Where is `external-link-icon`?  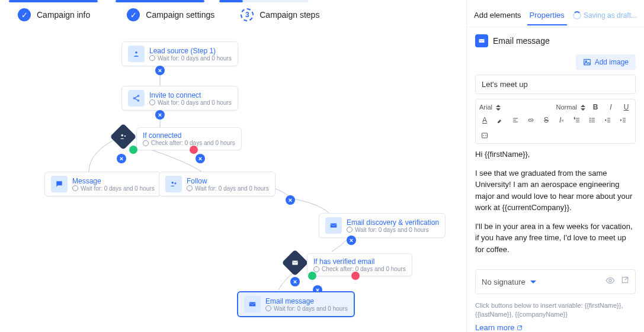
external-link-icon is located at coordinates (520, 328).